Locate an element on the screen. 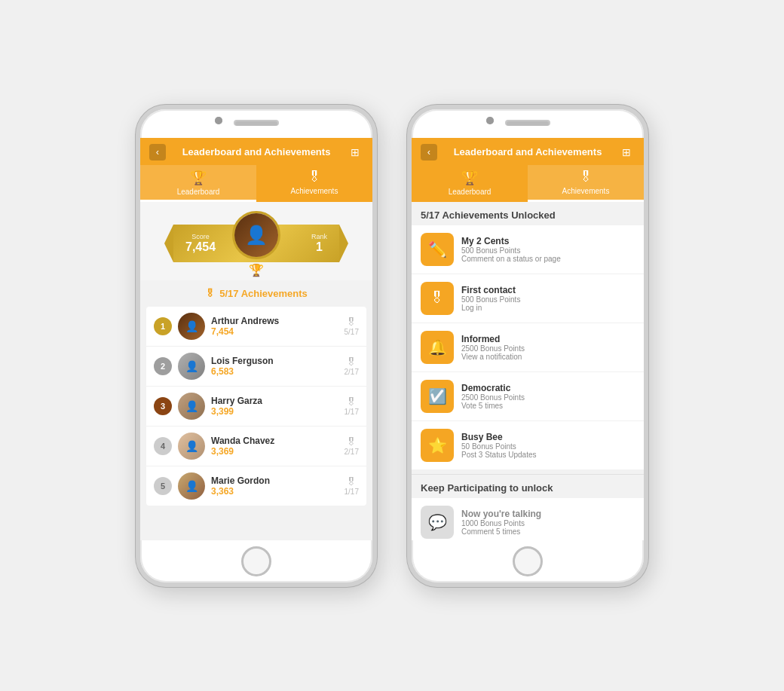  rank-badge-3: 3 is located at coordinates (163, 406).